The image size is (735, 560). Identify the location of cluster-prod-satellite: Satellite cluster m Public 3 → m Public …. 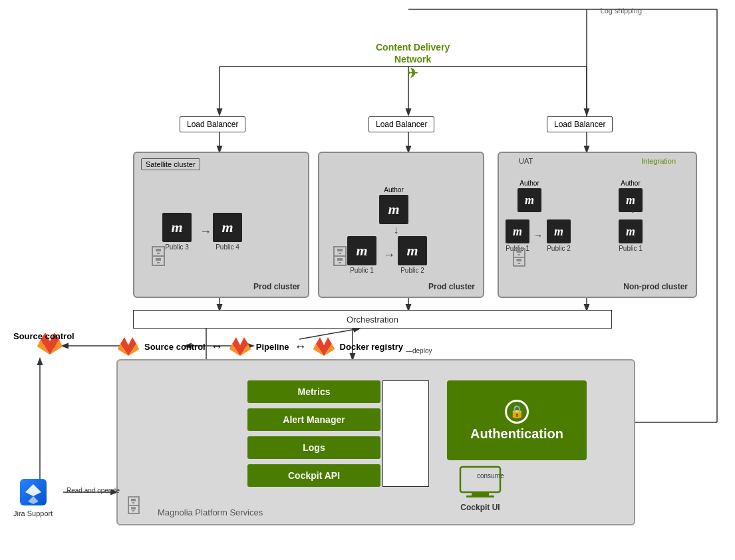
(221, 225).